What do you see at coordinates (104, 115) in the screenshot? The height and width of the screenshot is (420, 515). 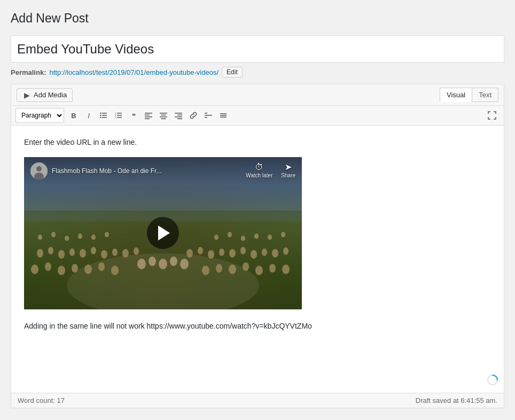 I see `ul-button` at bounding box center [104, 115].